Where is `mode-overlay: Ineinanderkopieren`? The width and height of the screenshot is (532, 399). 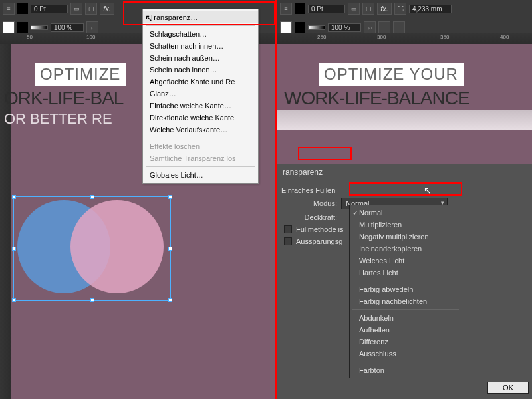 mode-overlay: Ineinanderkopieren is located at coordinates (406, 249).